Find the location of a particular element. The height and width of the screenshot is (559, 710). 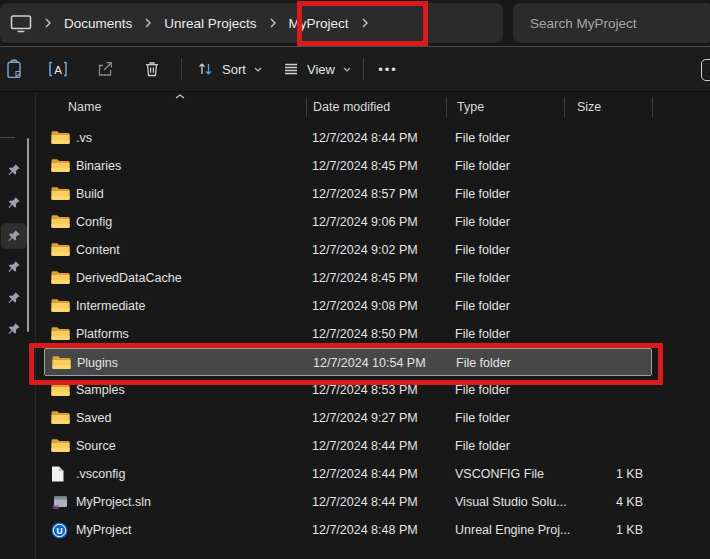

file-name: .vs is located at coordinates (84, 138).